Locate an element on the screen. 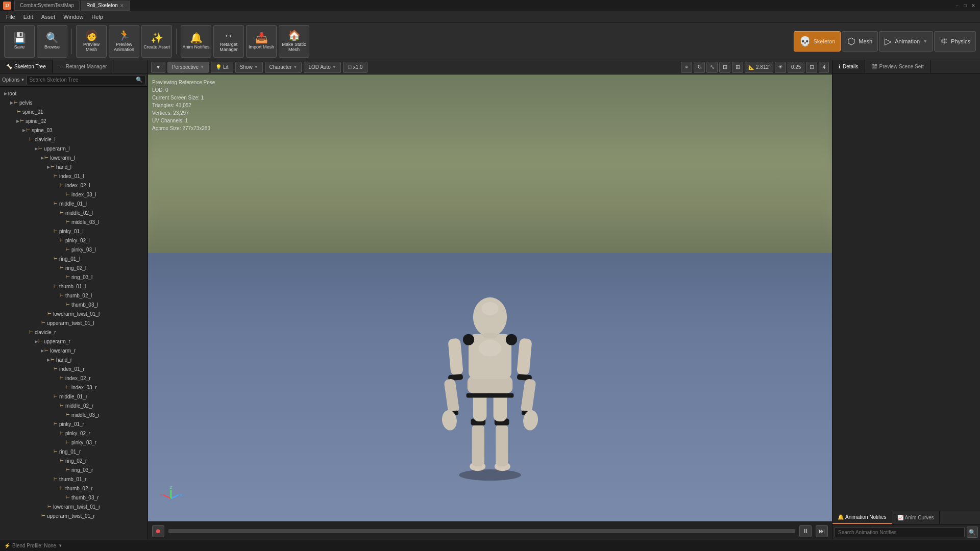 Image resolution: width=980 pixels, height=551 pixels. layer-value-btn: 4 is located at coordinates (824, 67).